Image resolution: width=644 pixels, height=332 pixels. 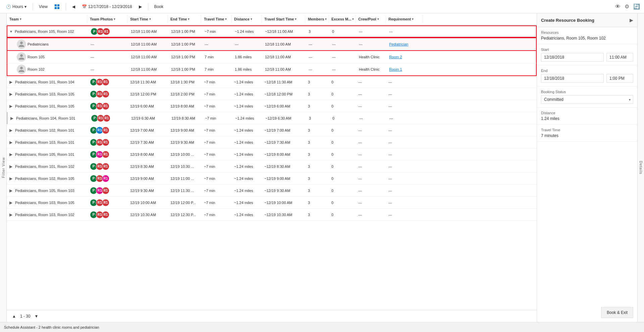 I want to click on panel-spacer, so click(x=587, y=222).